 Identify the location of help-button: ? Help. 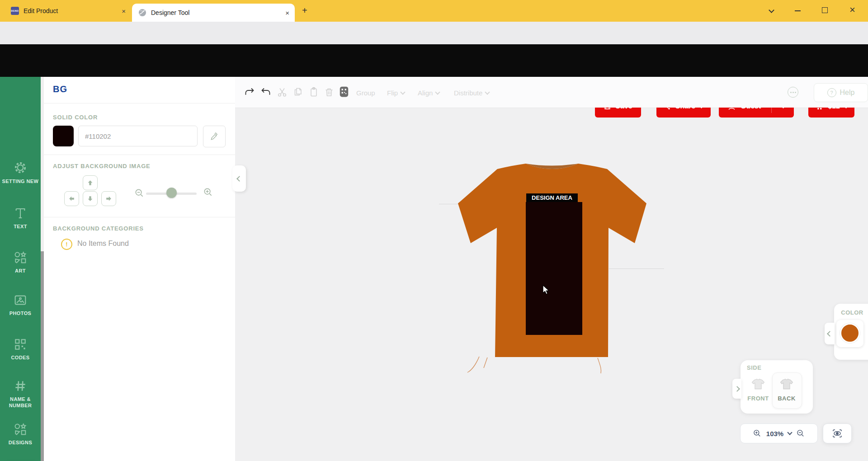
(841, 93).